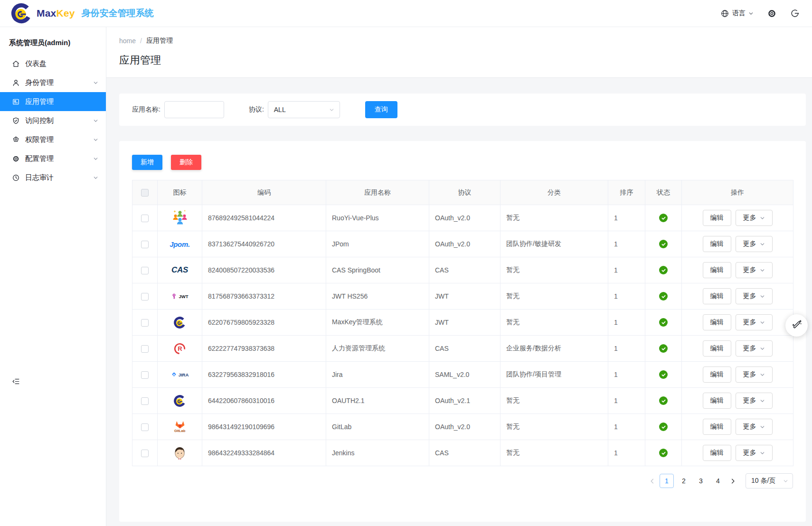 This screenshot has height=526, width=812. I want to click on select-all-checkbox, so click(145, 193).